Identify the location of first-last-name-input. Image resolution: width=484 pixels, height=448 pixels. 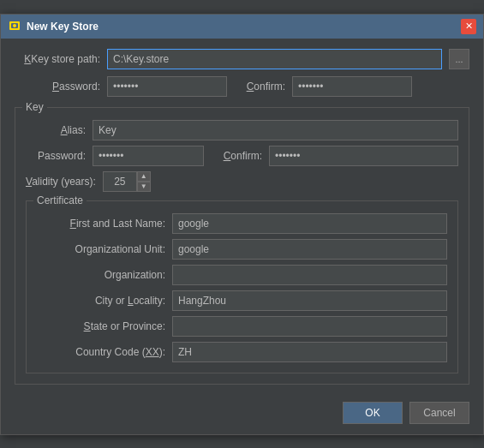
(310, 224).